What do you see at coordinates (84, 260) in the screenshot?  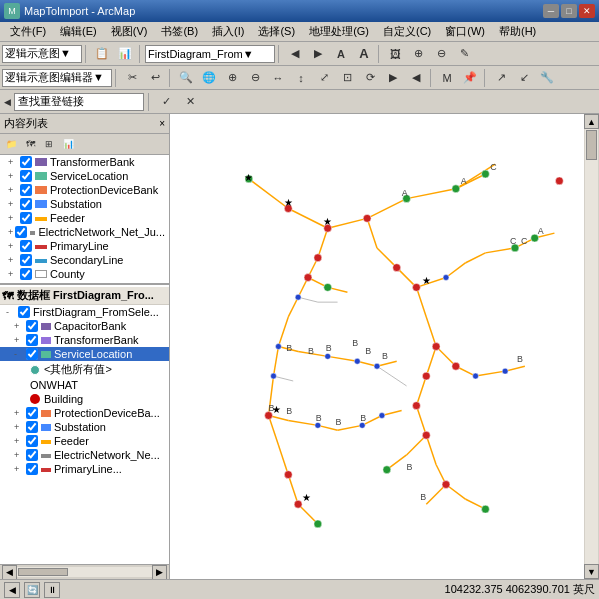 I see `layer-secondaryline: + SecondaryLine` at bounding box center [84, 260].